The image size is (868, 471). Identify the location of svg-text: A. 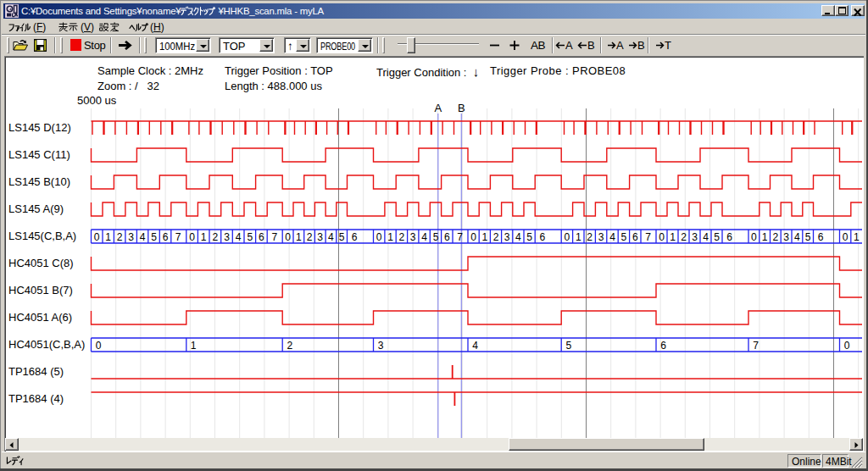
(437, 108).